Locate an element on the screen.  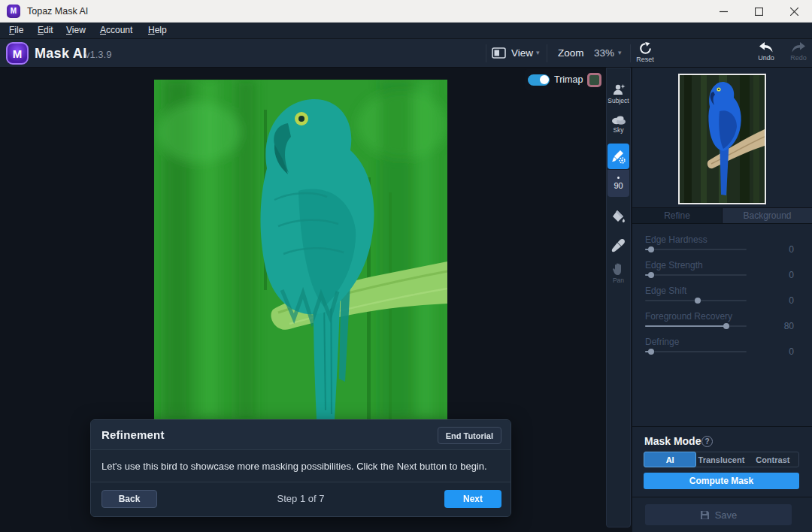
brush-size-dot is located at coordinates (618, 177).